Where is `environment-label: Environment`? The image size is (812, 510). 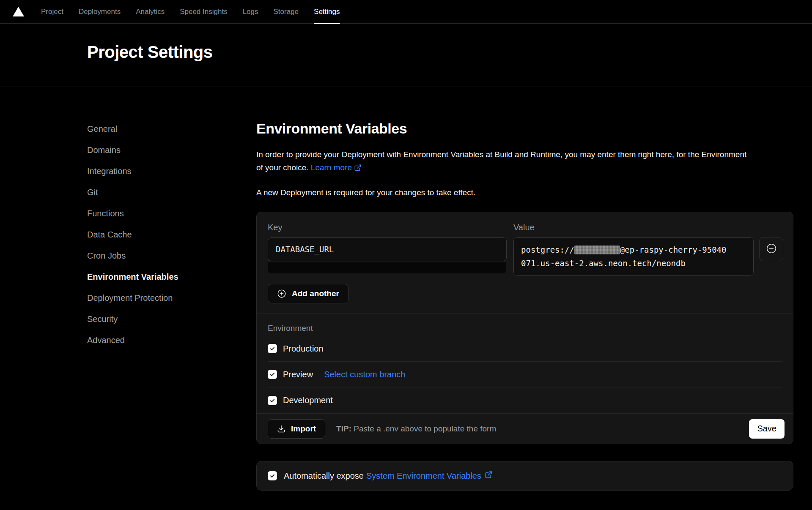
environment-label: Environment is located at coordinates (525, 328).